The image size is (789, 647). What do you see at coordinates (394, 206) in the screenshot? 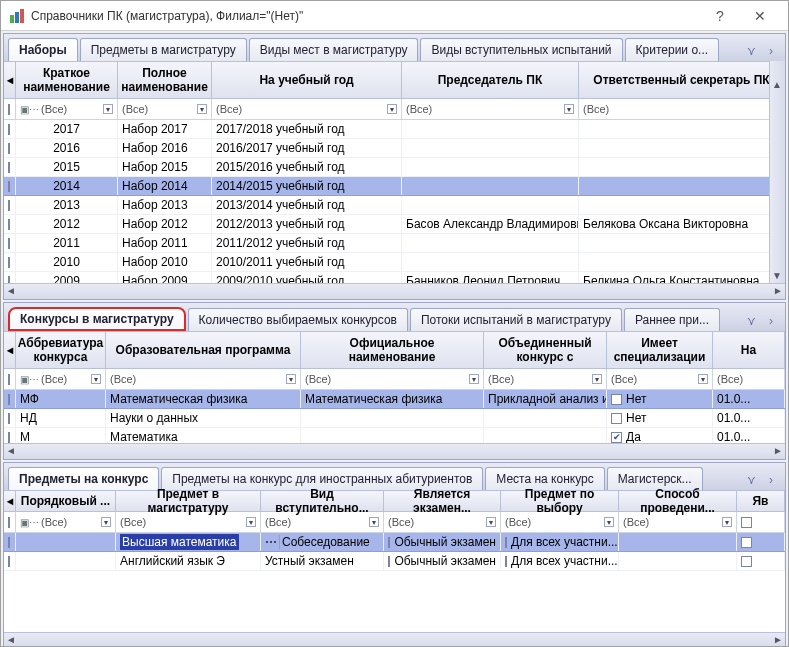
I see `table-row: 2013Набор 20132013/2014 учебный год` at bounding box center [394, 206].